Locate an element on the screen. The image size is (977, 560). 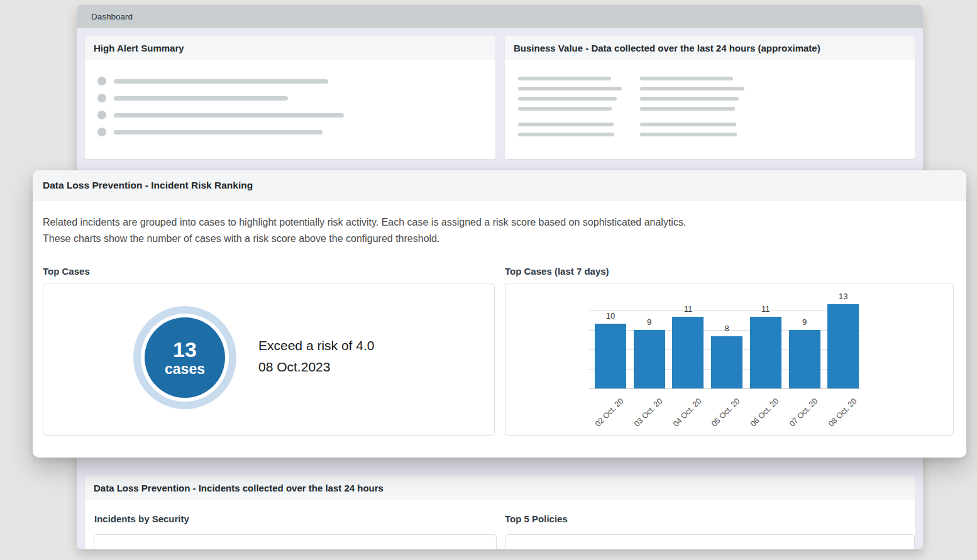
window-header: Dashboard is located at coordinates (500, 16).